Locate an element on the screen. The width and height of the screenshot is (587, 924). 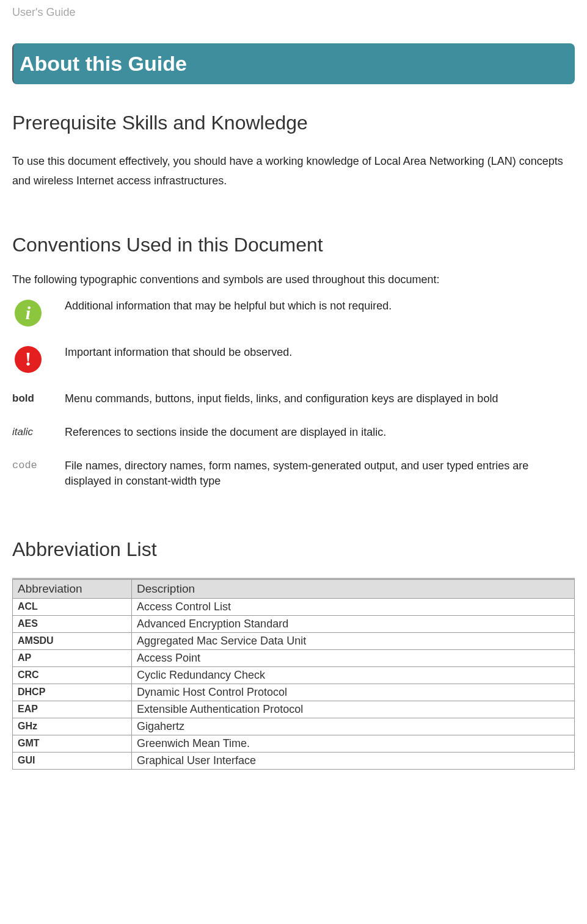
convention-key-italic: italic is located at coordinates (38, 431).